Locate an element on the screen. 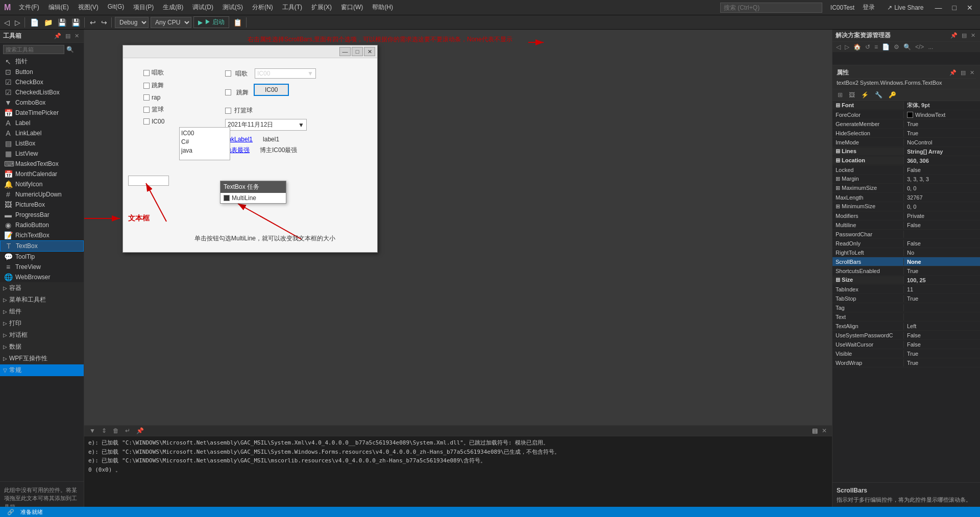  textbox-task-multiline: MultiLine is located at coordinates (253, 198).